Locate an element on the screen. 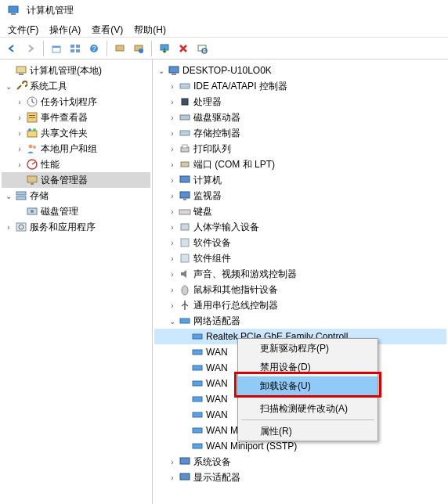 This screenshot has height=504, width=448. tree-system-tools: 系统工具 is located at coordinates (49, 86).